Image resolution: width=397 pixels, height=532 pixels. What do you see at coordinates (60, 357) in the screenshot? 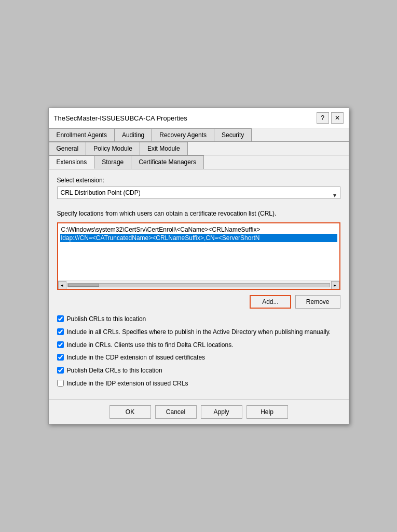
I see `checkbox-include-cdp-input` at bounding box center [60, 357].